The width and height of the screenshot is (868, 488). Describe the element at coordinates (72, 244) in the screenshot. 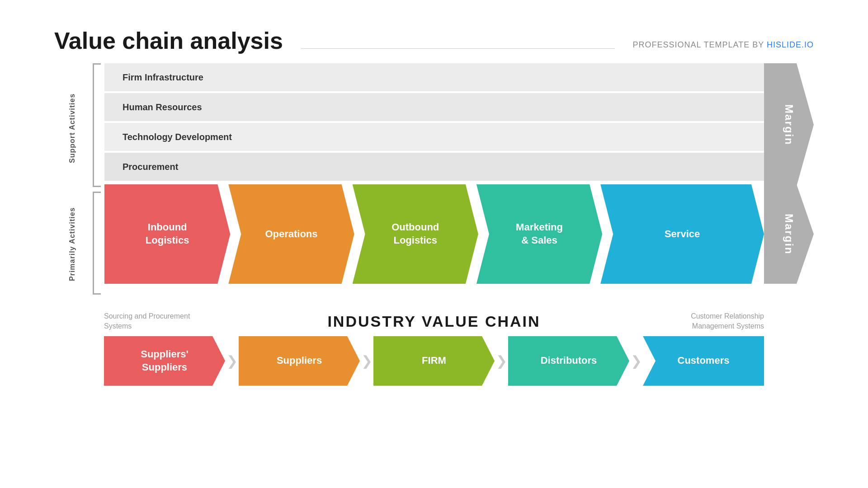

I see `primary-activities-label: Primarily Activities` at that location.